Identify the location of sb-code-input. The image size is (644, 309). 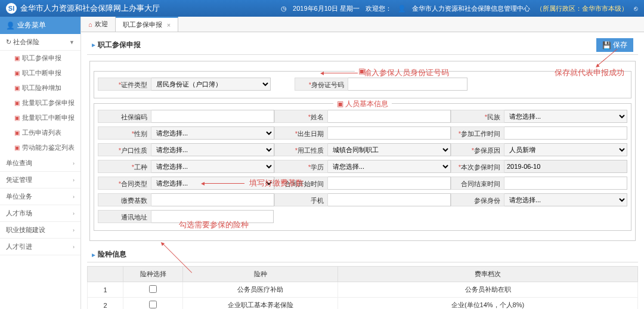
(213, 116).